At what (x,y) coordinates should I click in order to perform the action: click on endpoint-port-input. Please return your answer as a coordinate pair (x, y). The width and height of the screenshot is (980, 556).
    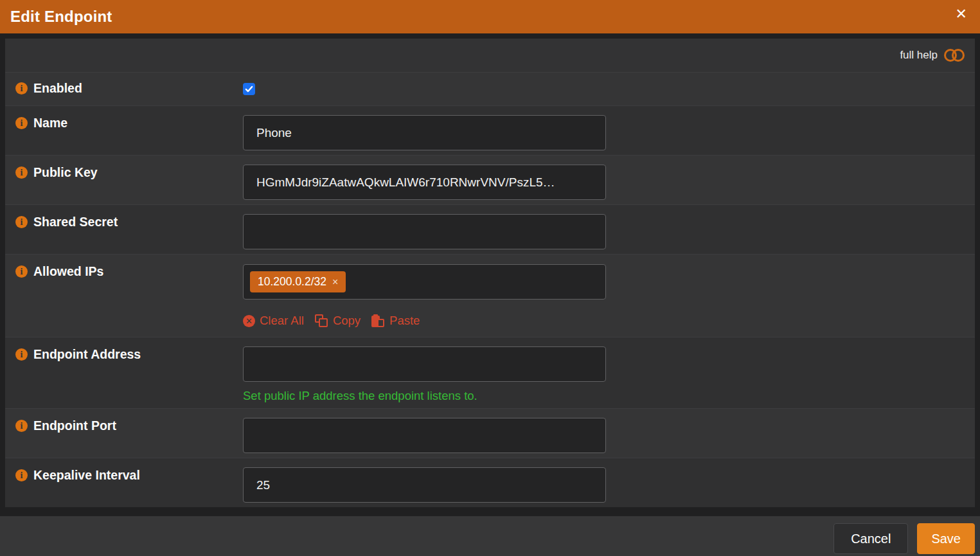
    Looking at the image, I should click on (424, 436).